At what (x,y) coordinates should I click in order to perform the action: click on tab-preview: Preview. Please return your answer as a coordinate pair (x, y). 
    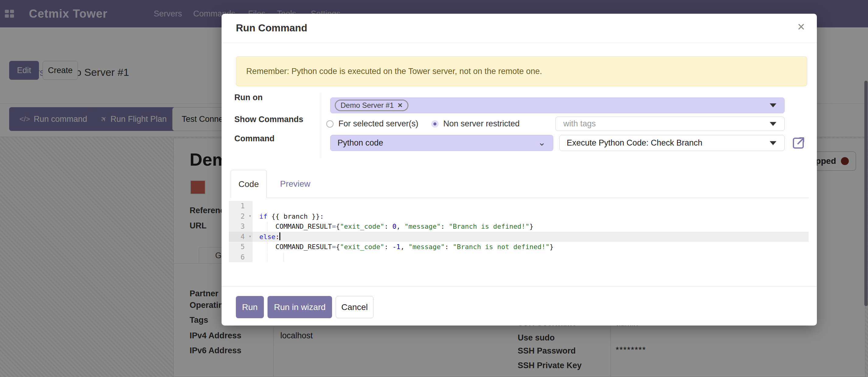
    Looking at the image, I should click on (295, 184).